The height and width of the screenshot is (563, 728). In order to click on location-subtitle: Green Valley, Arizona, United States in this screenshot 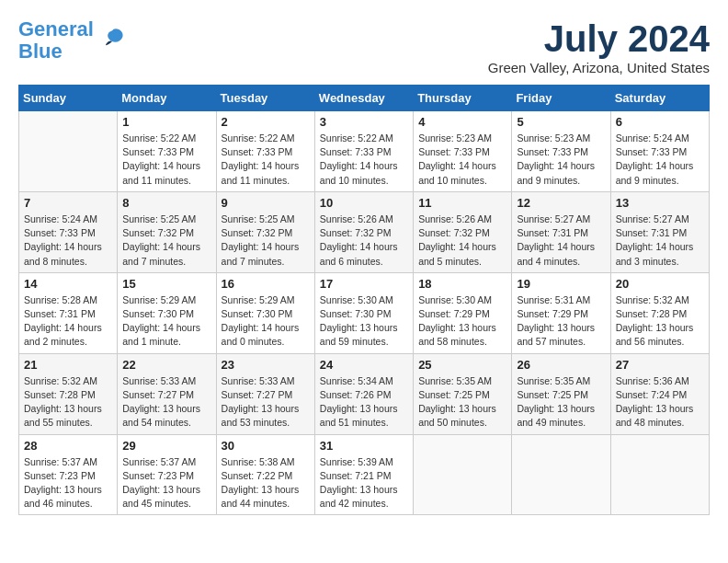, I will do `click(599, 68)`.